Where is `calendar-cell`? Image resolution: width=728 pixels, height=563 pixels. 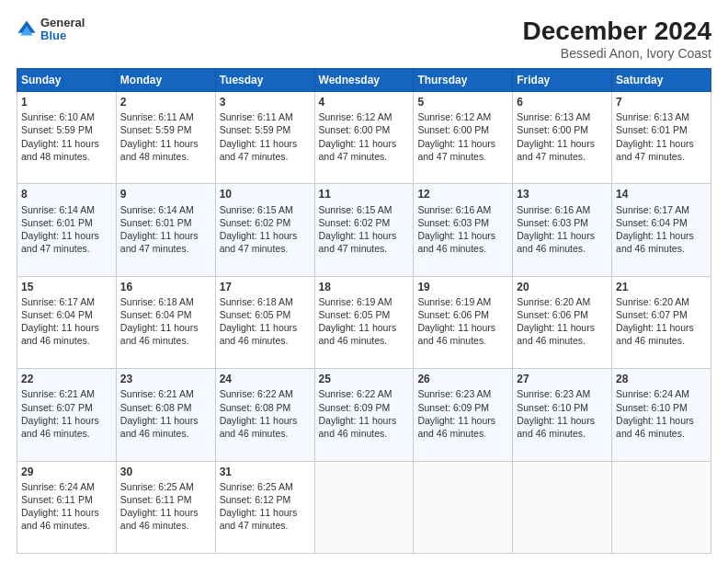
calendar-cell is located at coordinates (662, 507).